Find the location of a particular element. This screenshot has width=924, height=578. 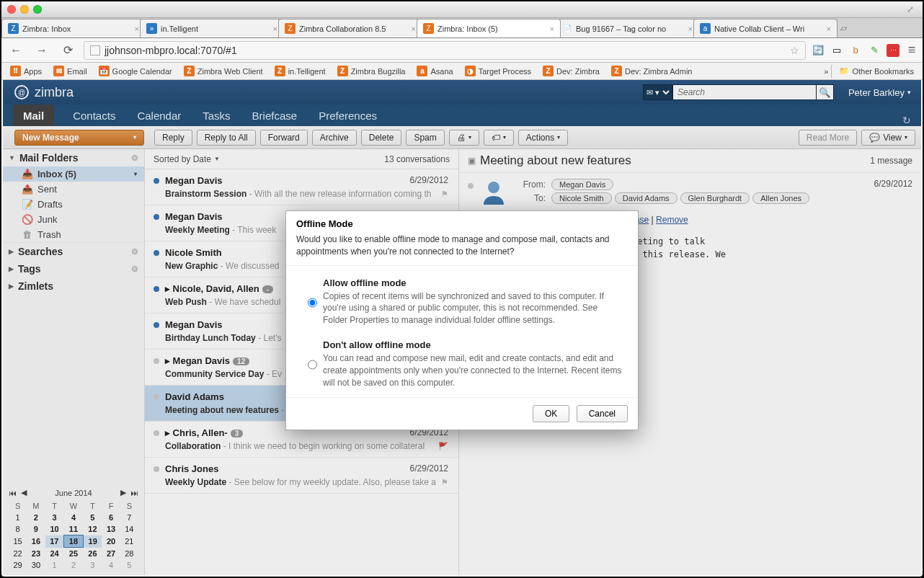

nav-tab-contacts: Contacts is located at coordinates (94, 115).